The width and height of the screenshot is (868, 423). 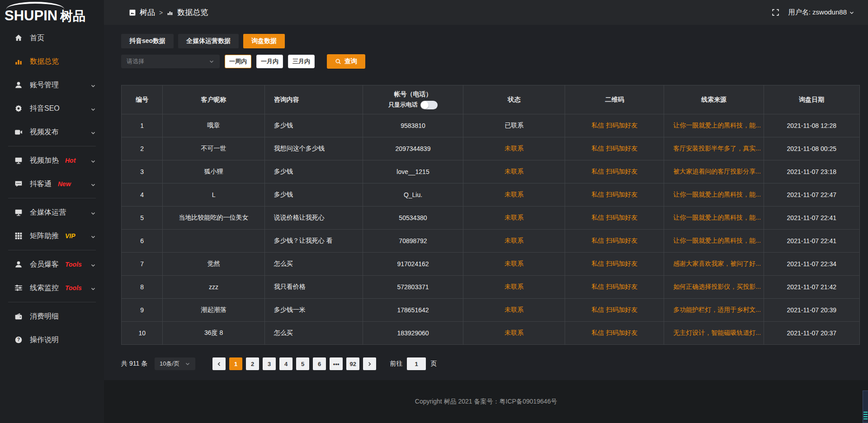 What do you see at coordinates (269, 61) in the screenshot?
I see `period-button-1: 一月内` at bounding box center [269, 61].